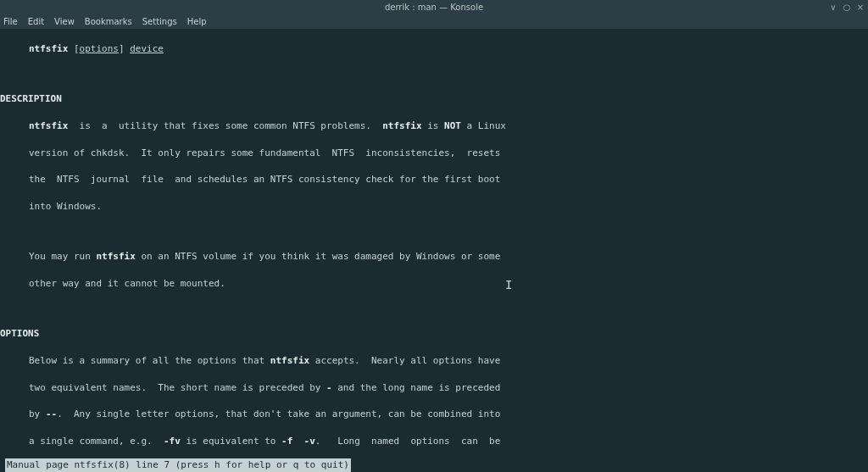 This screenshot has width=868, height=472. What do you see at coordinates (147, 49) in the screenshot?
I see `synopsis-device: device` at bounding box center [147, 49].